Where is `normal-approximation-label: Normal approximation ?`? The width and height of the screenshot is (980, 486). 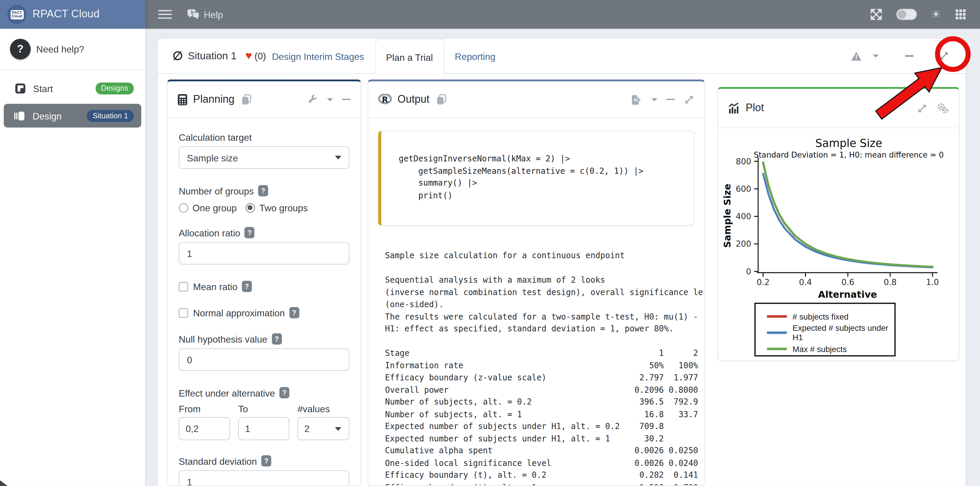 normal-approximation-label: Normal approximation ? is located at coordinates (247, 313).